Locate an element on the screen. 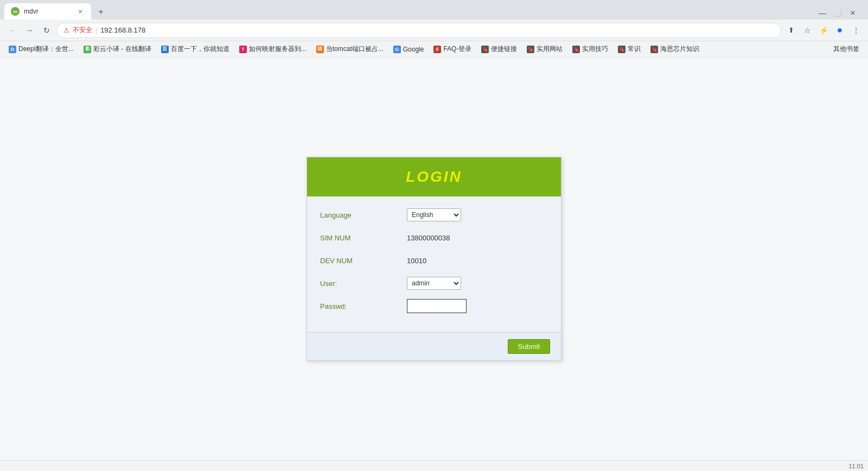 This screenshot has width=868, height=471. language-select: English Chinese is located at coordinates (434, 215).